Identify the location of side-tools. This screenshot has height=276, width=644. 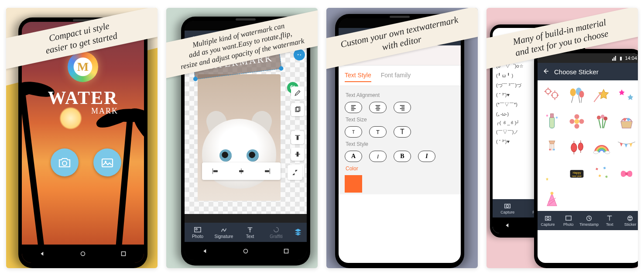
(298, 132).